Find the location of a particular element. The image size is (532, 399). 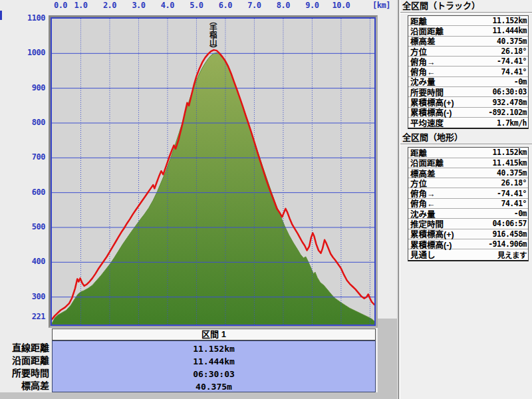

x-axis-tick-label: 8.0 is located at coordinates (283, 5).